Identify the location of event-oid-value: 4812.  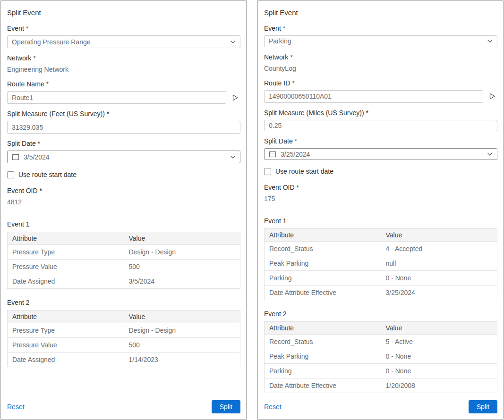
(124, 202).